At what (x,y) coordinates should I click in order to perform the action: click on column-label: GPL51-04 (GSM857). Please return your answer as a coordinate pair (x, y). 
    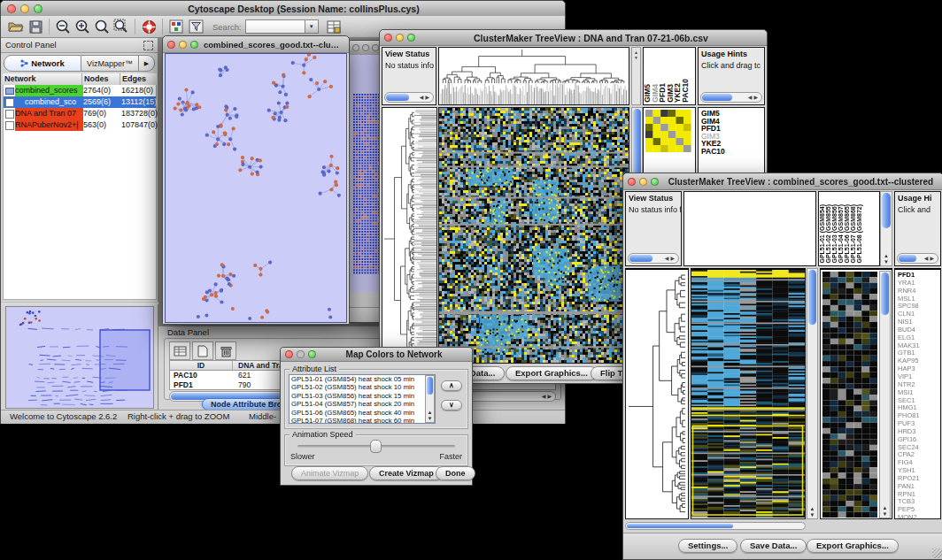
    Looking at the image, I should click on (841, 234).